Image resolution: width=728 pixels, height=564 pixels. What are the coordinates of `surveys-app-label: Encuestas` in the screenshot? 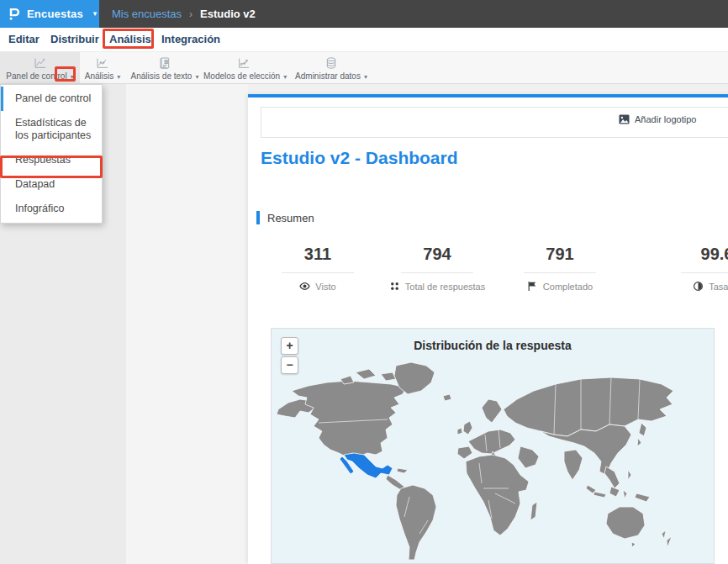 It's located at (55, 13).